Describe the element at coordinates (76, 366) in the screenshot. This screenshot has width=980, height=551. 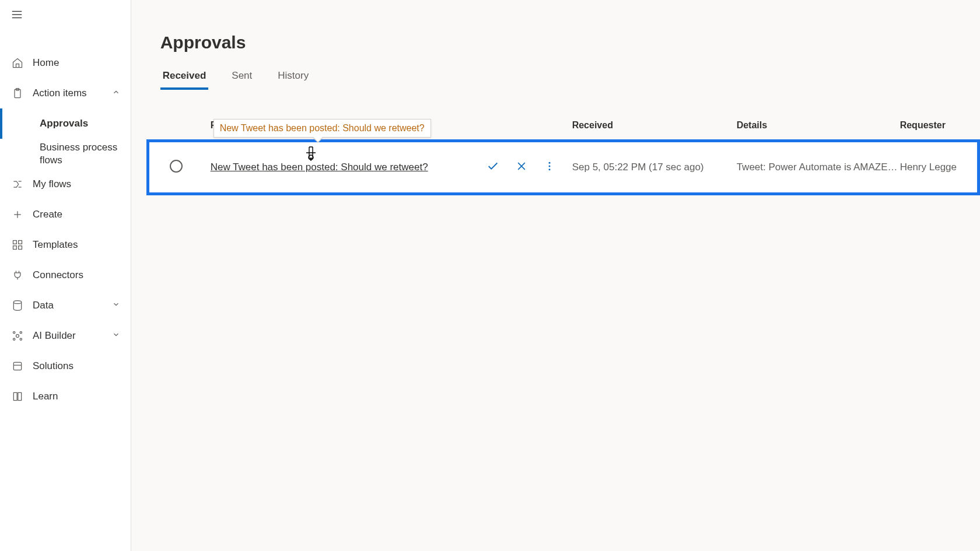
I see `sidebar-item-label: Solutions` at that location.